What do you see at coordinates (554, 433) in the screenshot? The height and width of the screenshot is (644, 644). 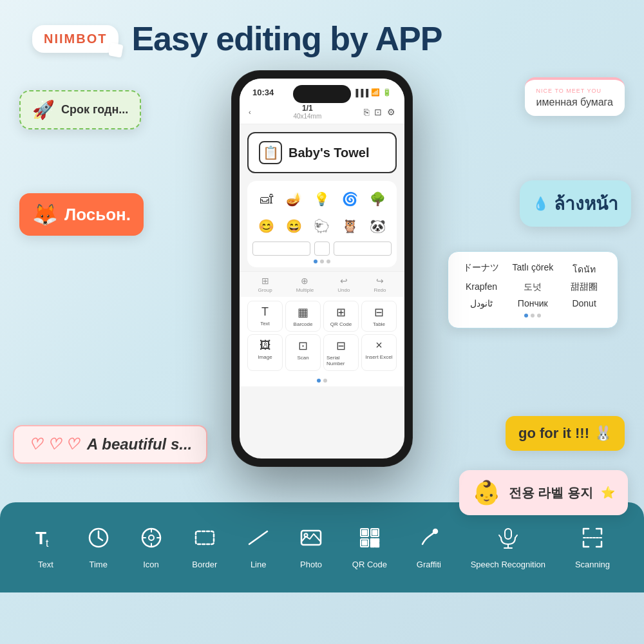 I see `goit-text: go for it !!!` at bounding box center [554, 433].